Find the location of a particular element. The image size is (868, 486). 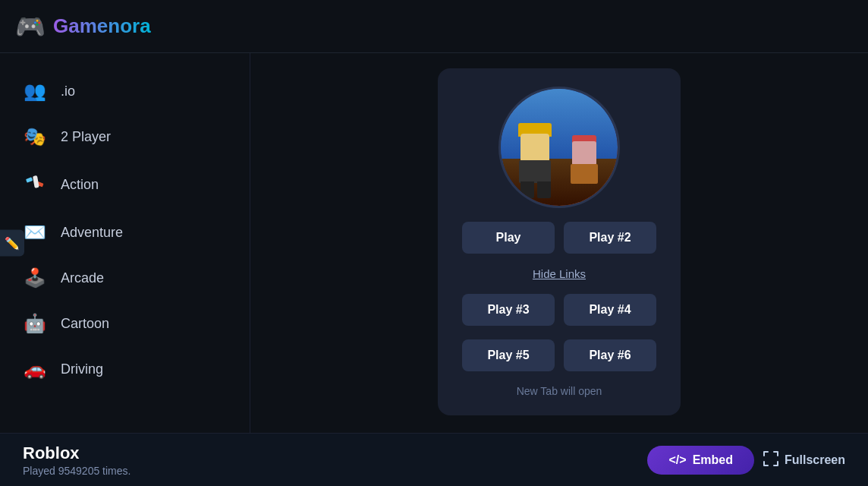

play3-button: Play #3 is located at coordinates (508, 310).